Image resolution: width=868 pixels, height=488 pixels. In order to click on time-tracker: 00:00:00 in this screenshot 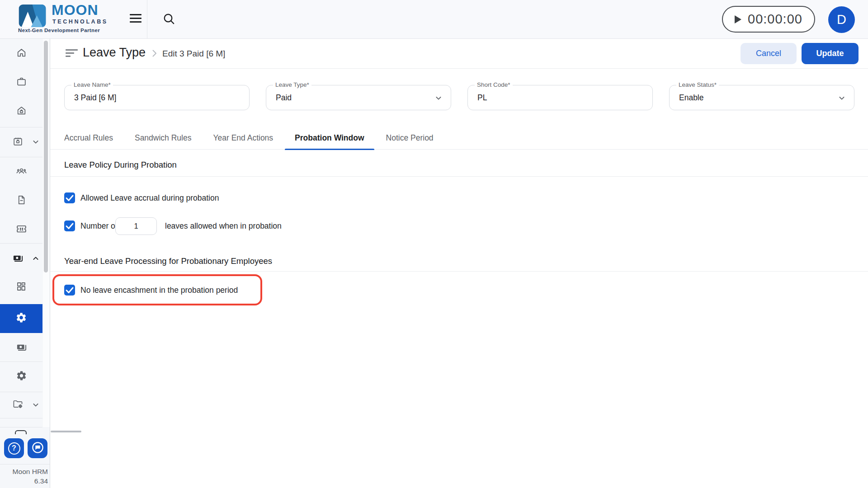, I will do `click(769, 19)`.